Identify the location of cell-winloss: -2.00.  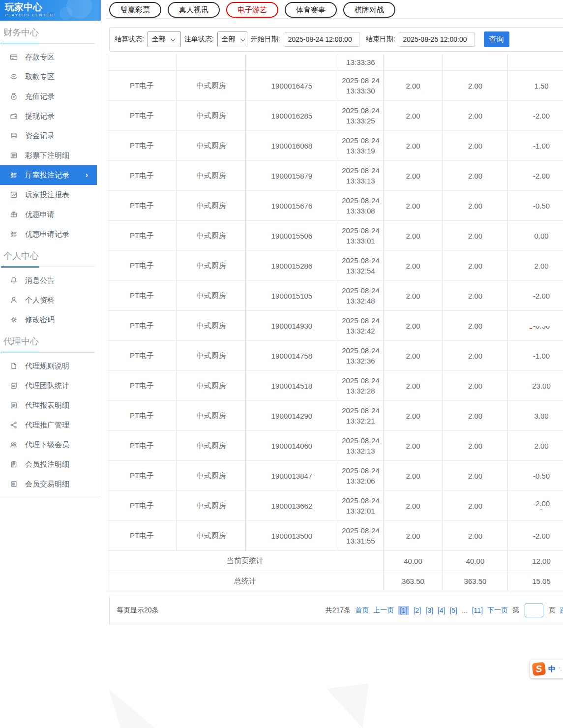
(541, 536).